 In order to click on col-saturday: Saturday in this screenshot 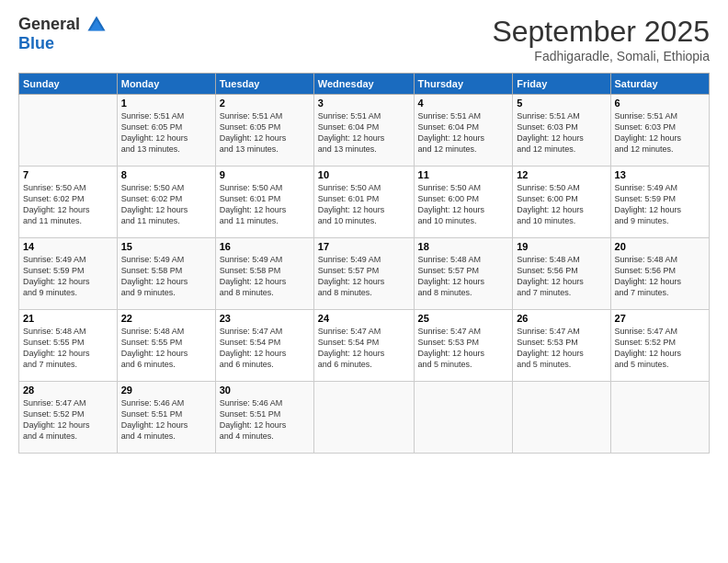, I will do `click(660, 85)`.